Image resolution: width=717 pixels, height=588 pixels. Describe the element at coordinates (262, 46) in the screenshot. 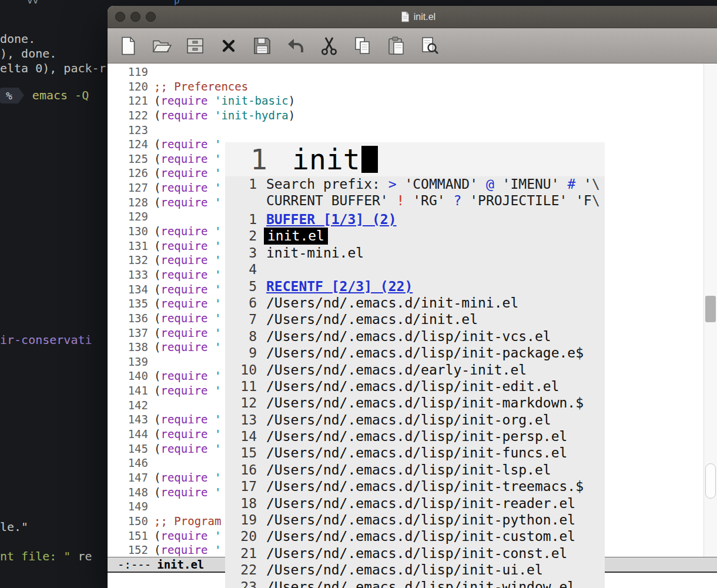

I see `save-floppy-icon` at that location.